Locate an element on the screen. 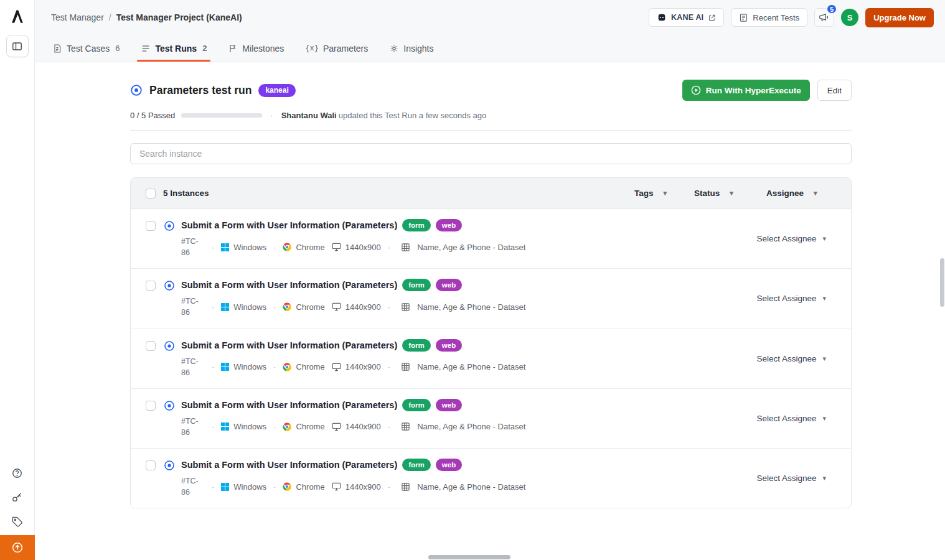  windows-icon is located at coordinates (225, 248).